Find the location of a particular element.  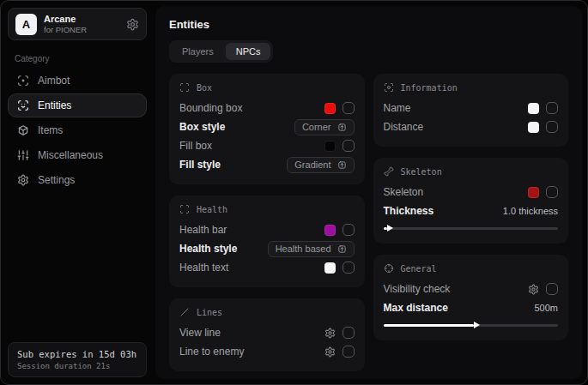

skeleton-color-swatch is located at coordinates (534, 192).